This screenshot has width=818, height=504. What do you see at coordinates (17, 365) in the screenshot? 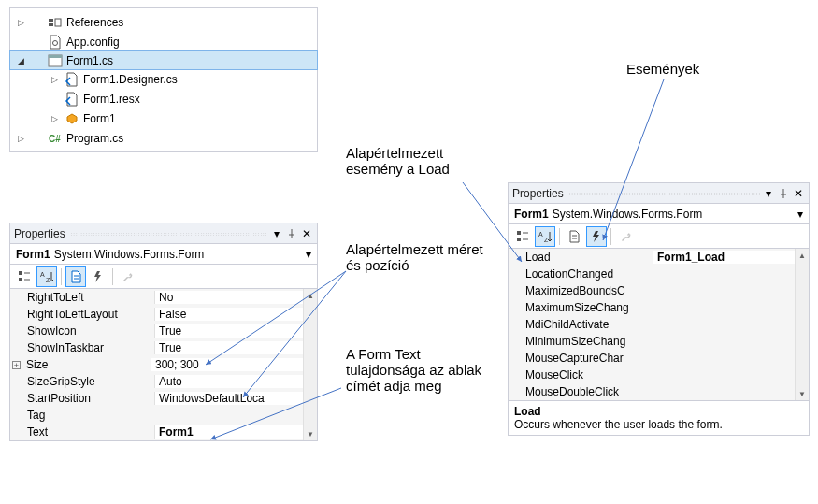
I see `expand-plus-icon: +` at bounding box center [17, 365].